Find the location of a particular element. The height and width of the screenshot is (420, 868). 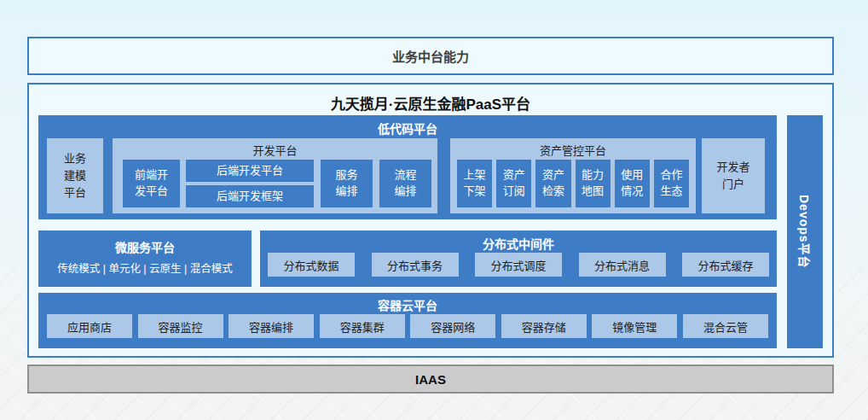

asset-control-group: 资产管控平台 上架 下架 资产 订阅 资产 检索 能力 is located at coordinates (573, 176).